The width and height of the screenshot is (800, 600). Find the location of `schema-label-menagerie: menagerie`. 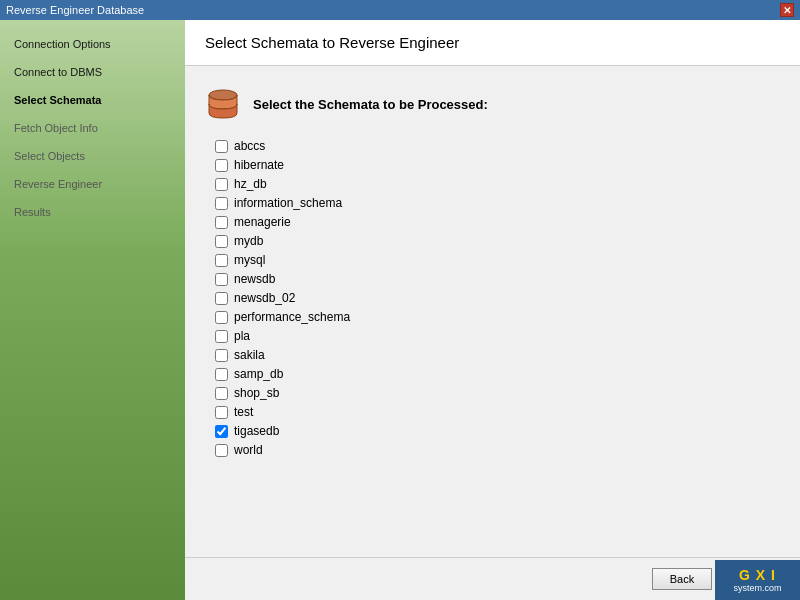

schema-label-menagerie: menagerie is located at coordinates (262, 222).